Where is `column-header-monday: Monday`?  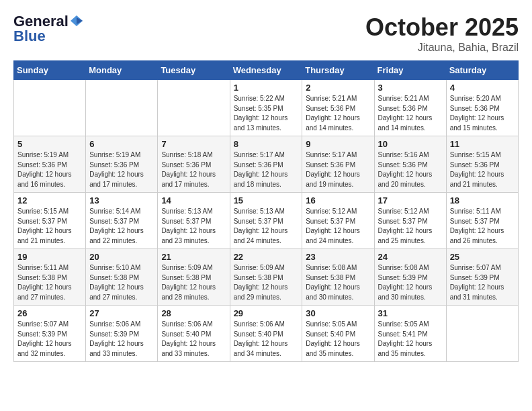 column-header-monday: Monday is located at coordinates (122, 71).